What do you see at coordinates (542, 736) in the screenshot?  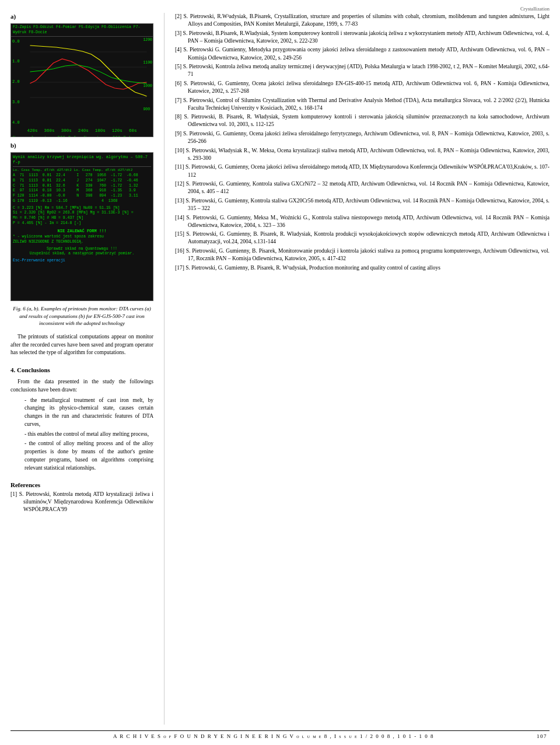 I see `footer-page-num: 107` at bounding box center [542, 736].